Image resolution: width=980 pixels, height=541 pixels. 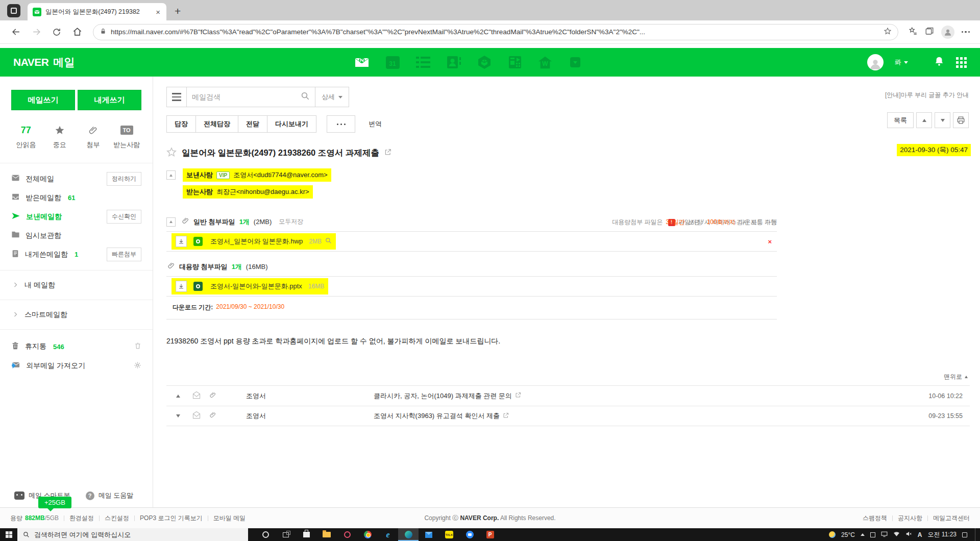 I want to click on sidebar-item-trash: 휴지통 546, so click(x=77, y=347).